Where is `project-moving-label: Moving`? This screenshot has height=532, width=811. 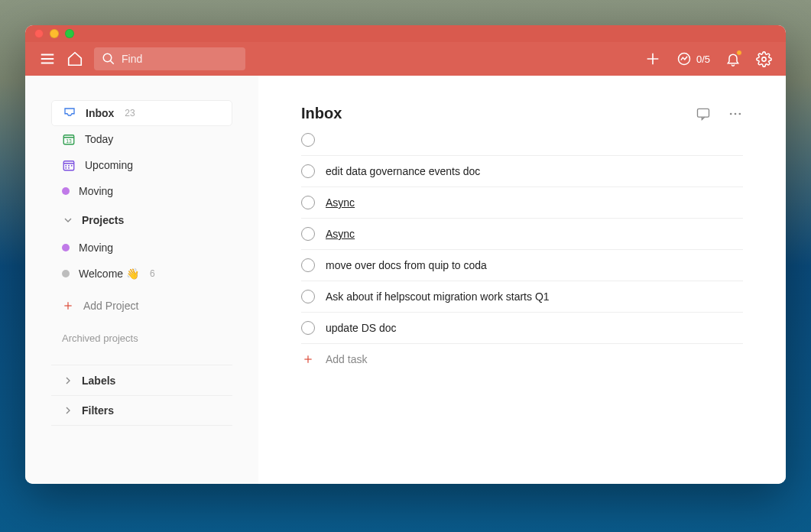
project-moving-label: Moving is located at coordinates (96, 248).